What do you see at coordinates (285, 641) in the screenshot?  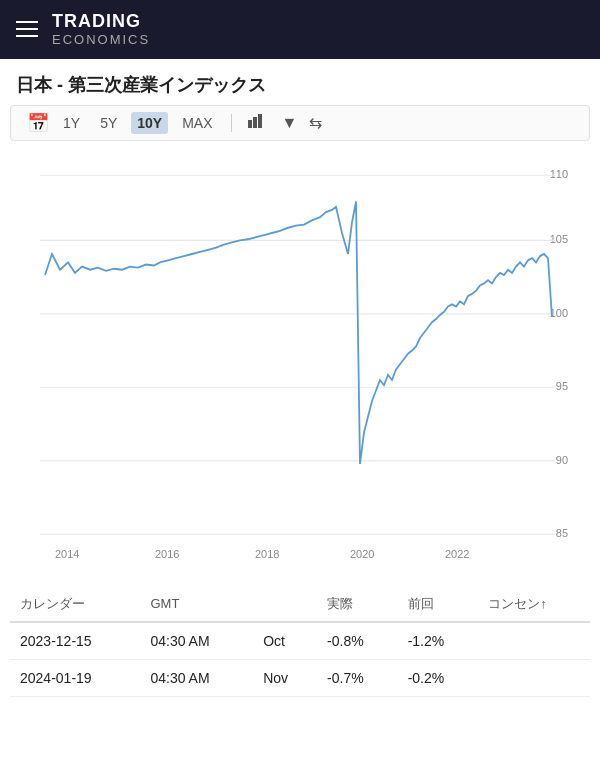 I see `cell-period: Oct` at bounding box center [285, 641].